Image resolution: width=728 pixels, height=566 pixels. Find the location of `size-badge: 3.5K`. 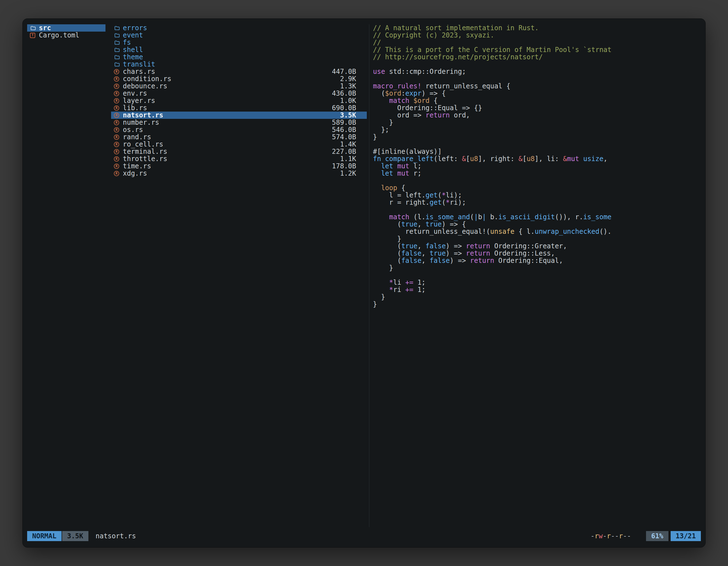

size-badge: 3.5K is located at coordinates (75, 536).